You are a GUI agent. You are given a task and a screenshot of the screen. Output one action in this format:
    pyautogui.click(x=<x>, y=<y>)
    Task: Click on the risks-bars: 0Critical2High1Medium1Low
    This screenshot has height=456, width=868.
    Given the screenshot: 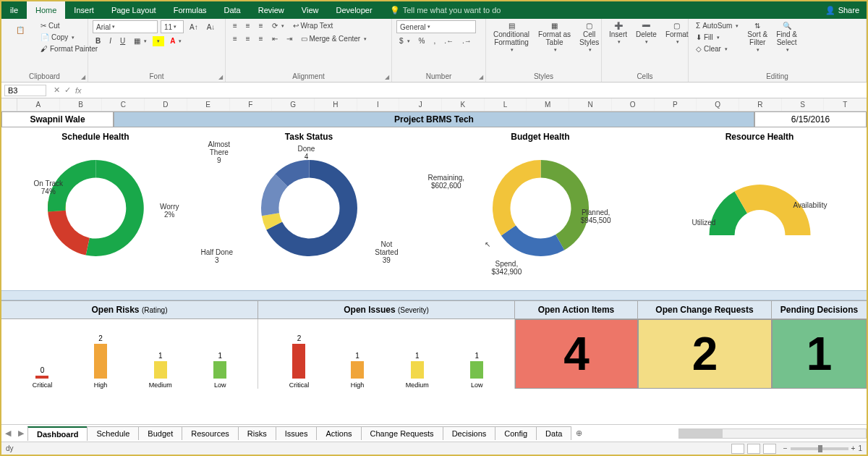 What is the action you would take?
    pyautogui.click(x=130, y=354)
    